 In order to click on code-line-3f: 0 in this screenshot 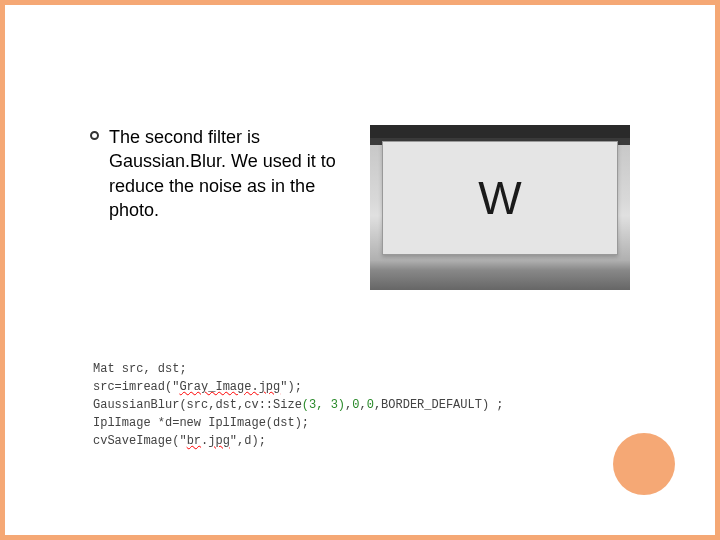, I will do `click(370, 405)`.